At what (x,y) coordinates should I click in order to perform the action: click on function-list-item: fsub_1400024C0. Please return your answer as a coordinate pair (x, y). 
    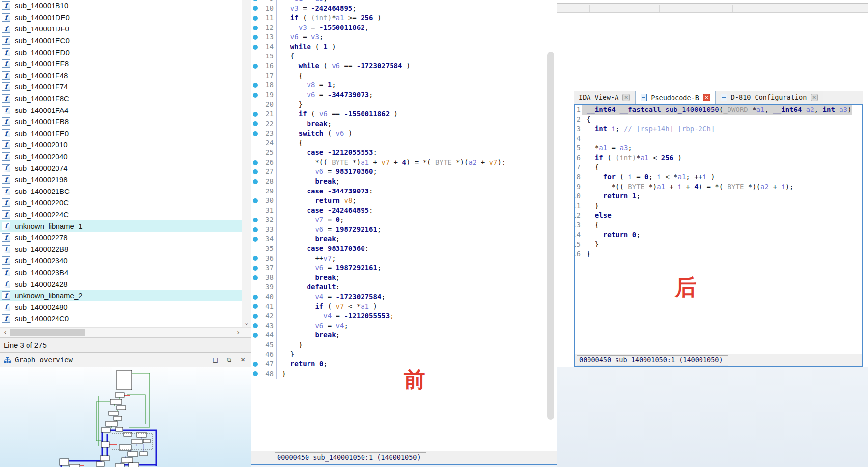
    Looking at the image, I should click on (121, 319).